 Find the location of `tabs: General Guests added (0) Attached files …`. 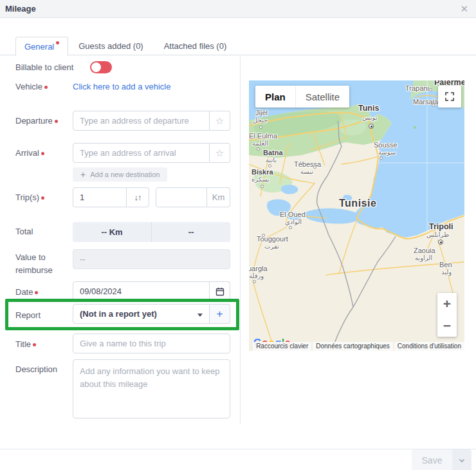

tabs: General Guests added (0) Attached files … is located at coordinates (238, 46).